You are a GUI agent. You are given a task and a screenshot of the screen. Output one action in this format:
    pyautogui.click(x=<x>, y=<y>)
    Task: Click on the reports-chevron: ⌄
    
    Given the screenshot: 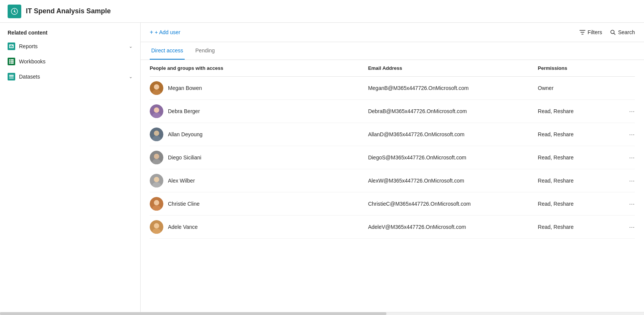 What is the action you would take?
    pyautogui.click(x=131, y=46)
    